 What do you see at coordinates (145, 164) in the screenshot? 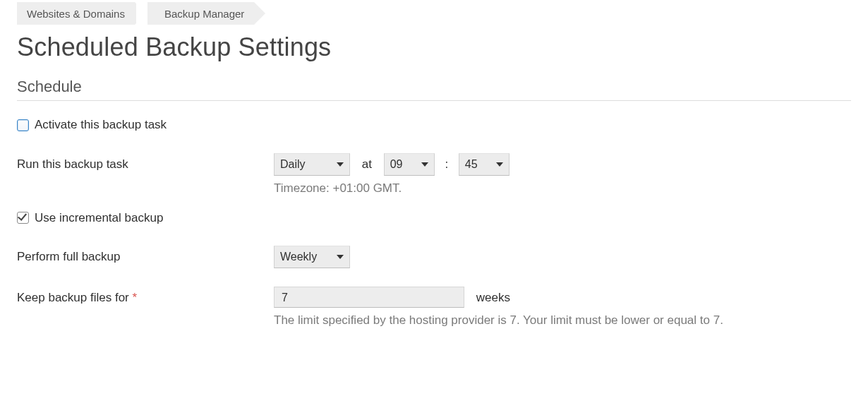
I see `run-backup-label: Run this backup task` at bounding box center [145, 164].